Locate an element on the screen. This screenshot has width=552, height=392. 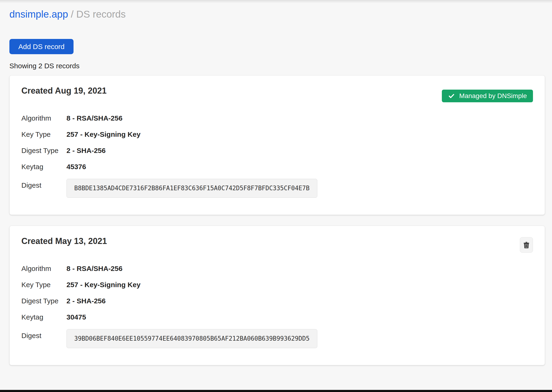
field-row-keytag: Keytag 30475 is located at coordinates (277, 317).